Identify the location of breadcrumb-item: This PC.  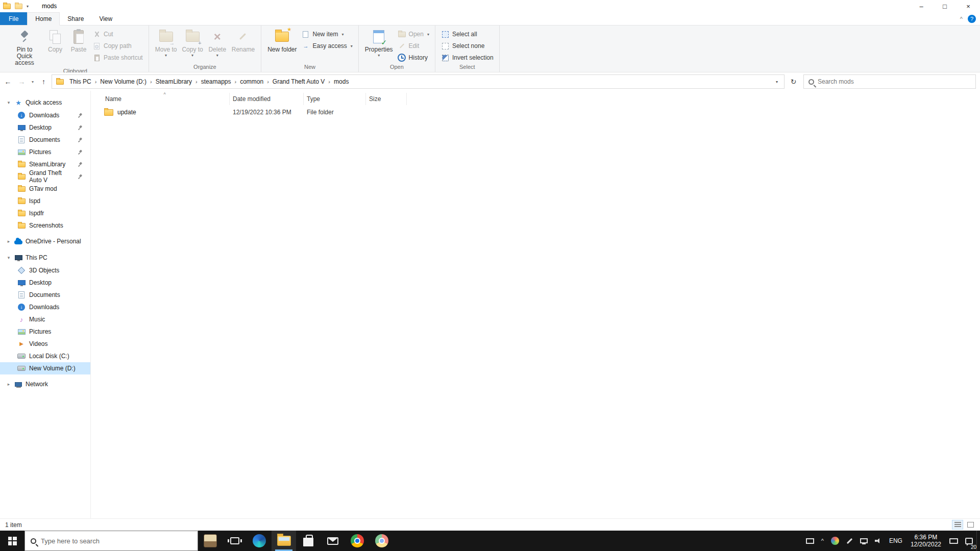
(81, 82).